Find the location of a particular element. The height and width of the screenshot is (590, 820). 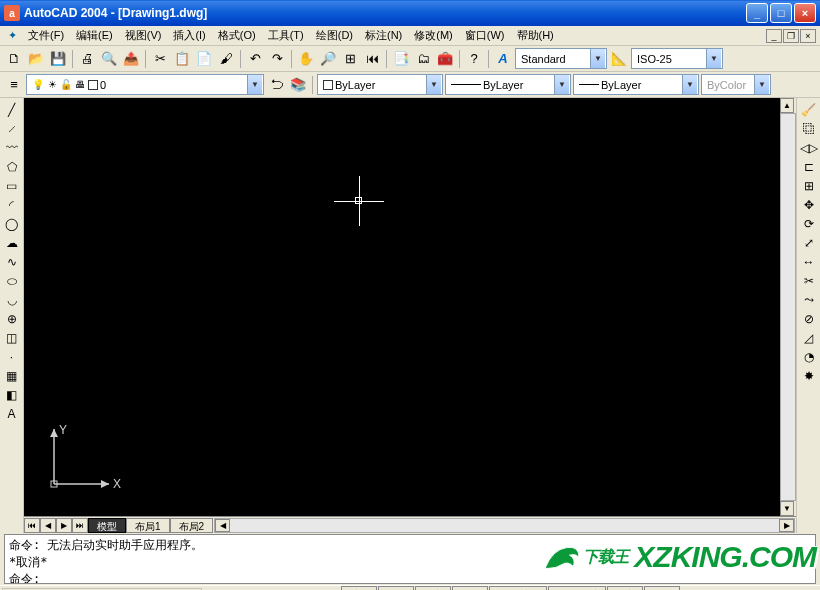

xline-icon: ⟋ is located at coordinates (12, 128).